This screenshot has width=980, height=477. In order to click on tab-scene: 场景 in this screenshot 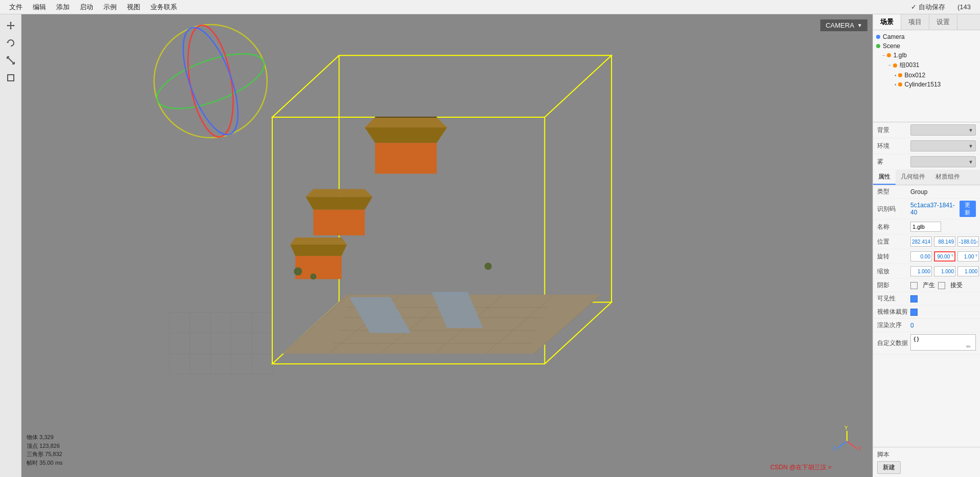, I will do `click(887, 22)`.